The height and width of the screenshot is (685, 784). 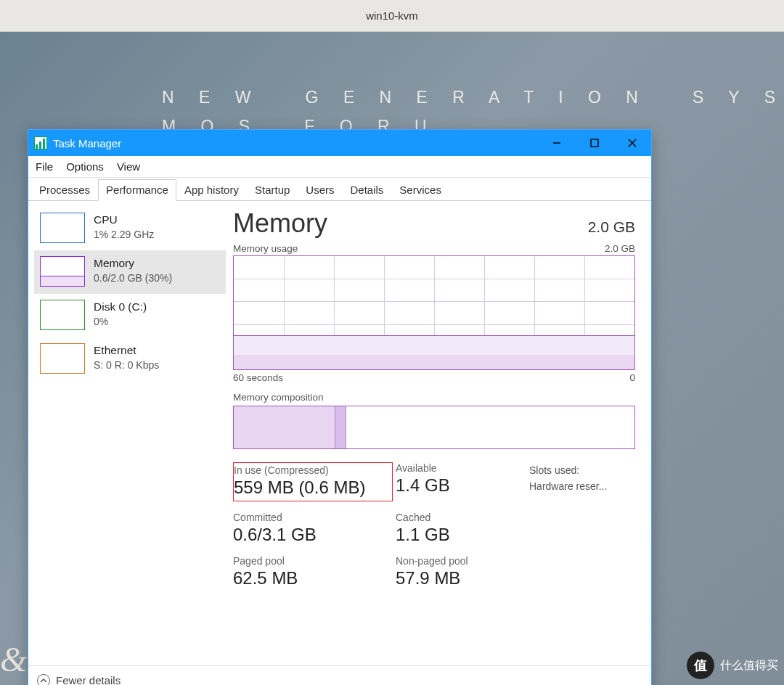 I want to click on stat-value: 0.6/3.1 GB, so click(x=313, y=535).